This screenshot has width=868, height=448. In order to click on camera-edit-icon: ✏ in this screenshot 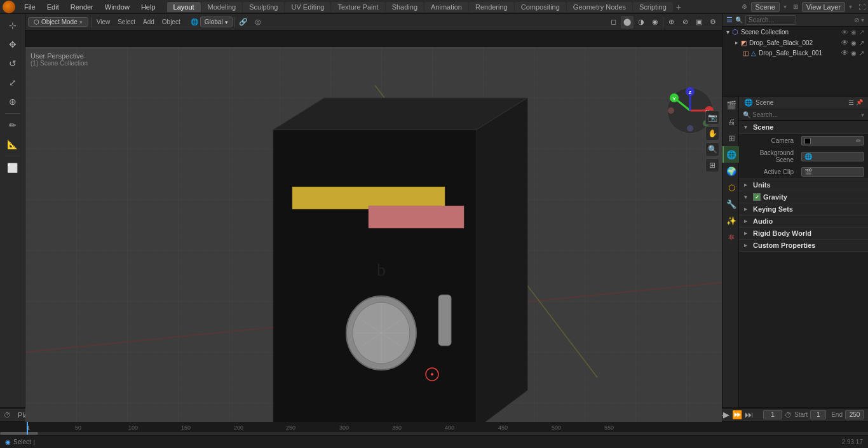, I will do `click(858, 141)`.